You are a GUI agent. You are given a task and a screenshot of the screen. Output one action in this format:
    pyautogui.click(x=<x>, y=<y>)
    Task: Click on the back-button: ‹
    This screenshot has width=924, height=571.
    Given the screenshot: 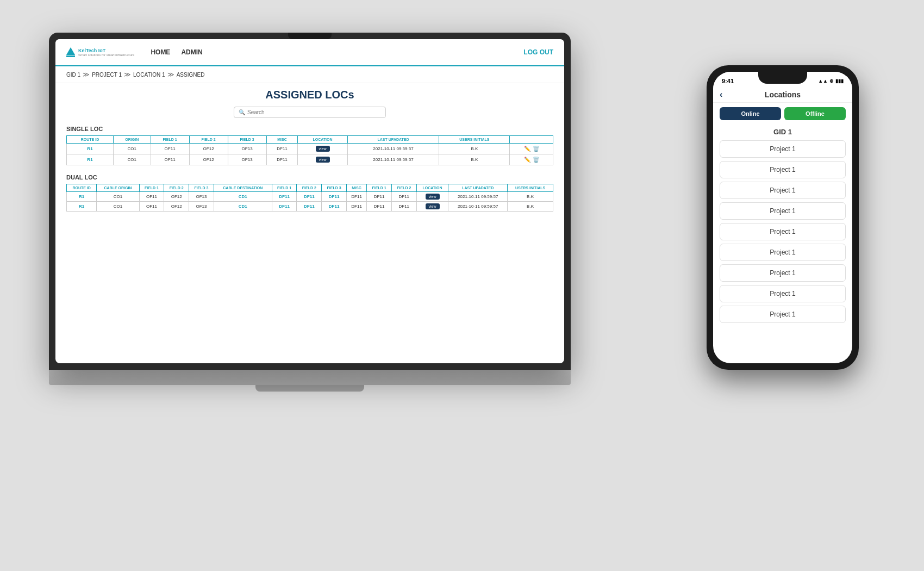 What is the action you would take?
    pyautogui.click(x=721, y=95)
    